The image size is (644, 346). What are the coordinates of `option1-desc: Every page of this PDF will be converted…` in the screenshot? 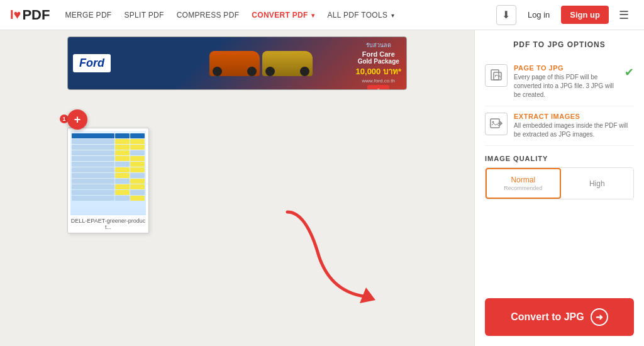 It's located at (566, 86).